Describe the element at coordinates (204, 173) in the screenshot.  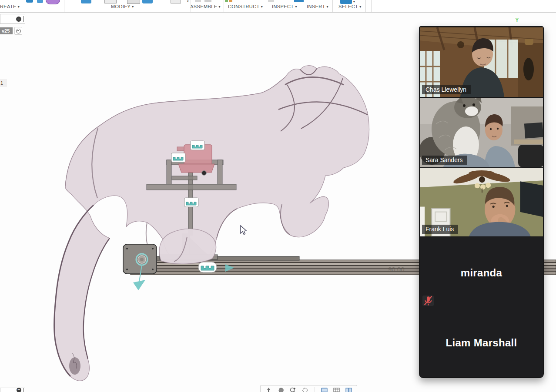
I see `joint-origin-dot` at that location.